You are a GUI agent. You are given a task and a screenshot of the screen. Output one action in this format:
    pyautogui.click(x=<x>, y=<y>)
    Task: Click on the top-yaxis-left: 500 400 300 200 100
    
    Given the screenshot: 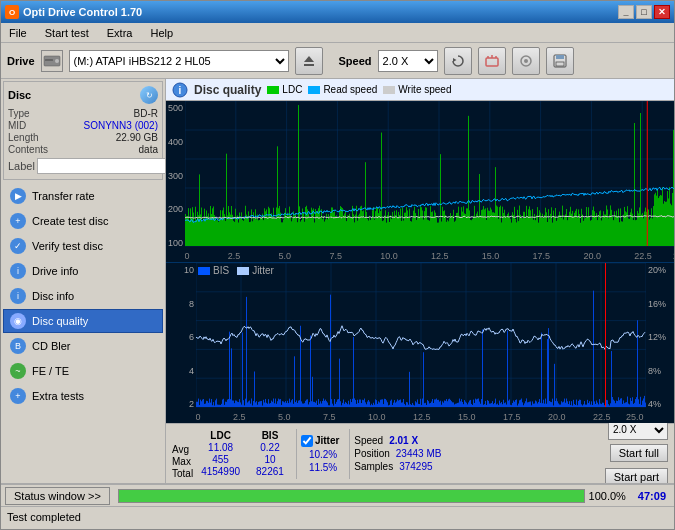 What is the action you would take?
    pyautogui.click(x=176, y=182)
    